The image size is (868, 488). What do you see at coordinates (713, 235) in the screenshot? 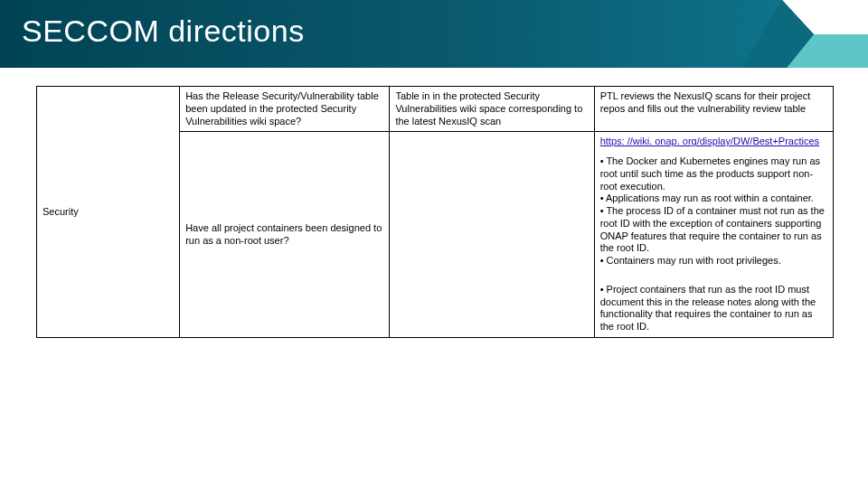
I see `notes-cell: https: //wiki. onap. org/display/DW/Best…` at bounding box center [713, 235].